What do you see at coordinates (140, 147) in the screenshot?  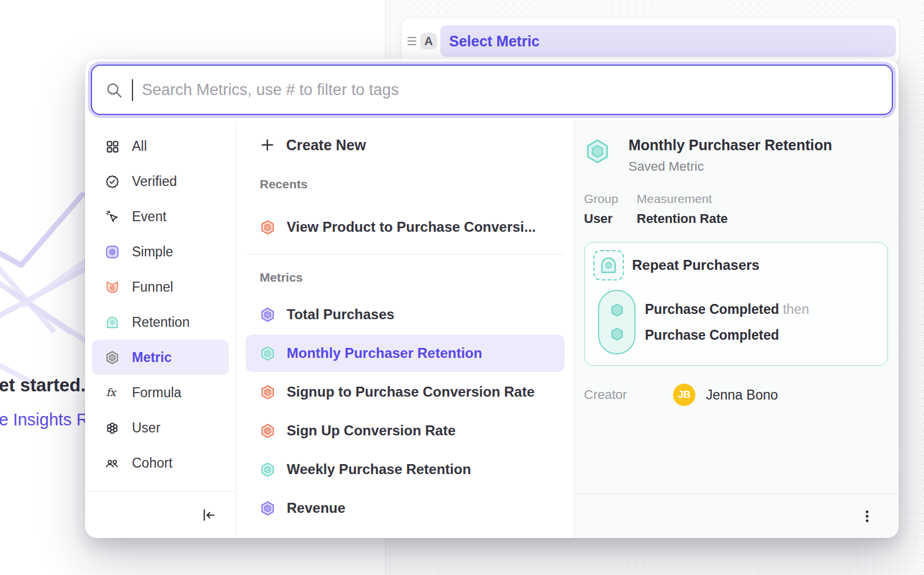 I see `sidebar-item-label: All` at bounding box center [140, 147].